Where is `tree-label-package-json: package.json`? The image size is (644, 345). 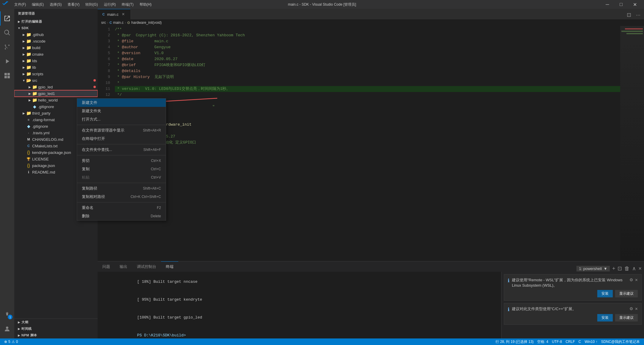 tree-label-package-json: package.json is located at coordinates (43, 166).